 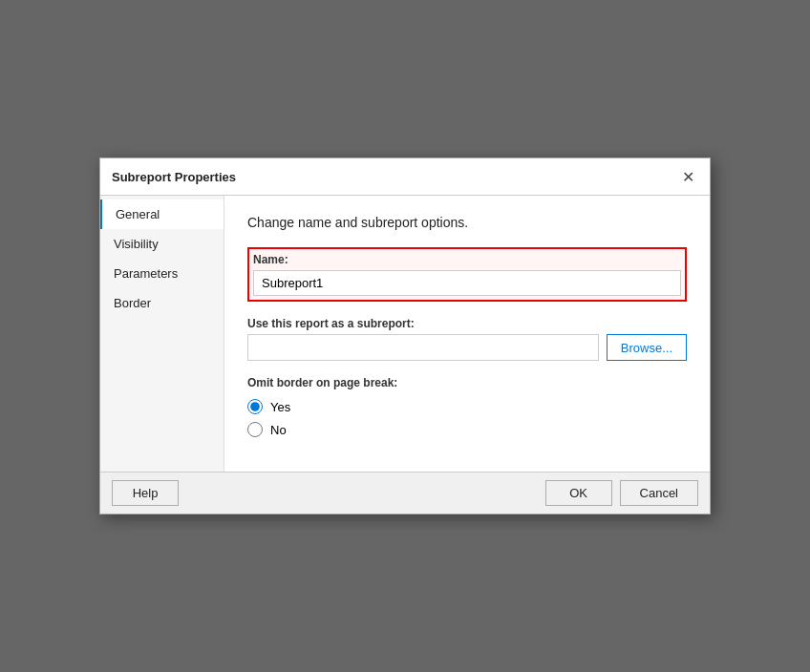 I want to click on sidebar: General Visibility Parameters Border, so click(x=162, y=334).